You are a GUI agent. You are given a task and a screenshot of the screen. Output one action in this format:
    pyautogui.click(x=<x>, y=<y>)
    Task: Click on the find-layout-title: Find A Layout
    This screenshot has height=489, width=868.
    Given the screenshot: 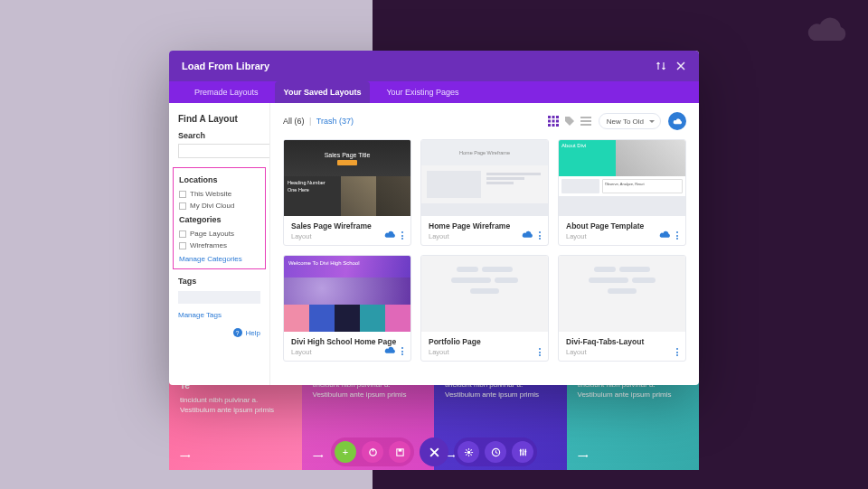 What is the action you would take?
    pyautogui.click(x=219, y=119)
    